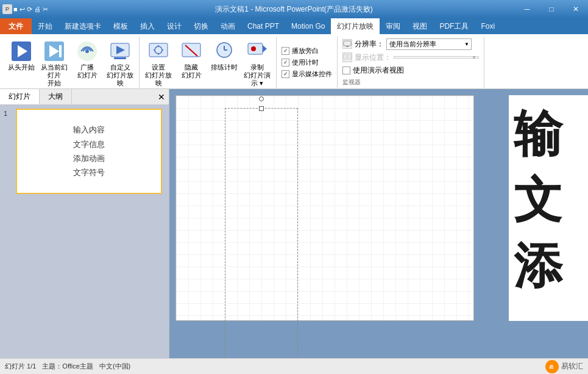 The image size is (588, 374). Describe the element at coordinates (411, 71) in the screenshot. I see `presenter-view-row: 使用演示者视图` at that location.